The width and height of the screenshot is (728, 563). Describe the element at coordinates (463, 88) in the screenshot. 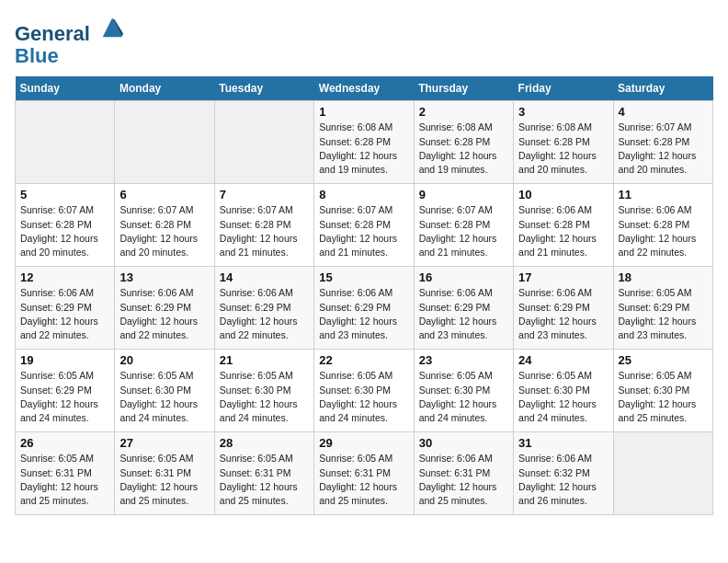

I see `day-header-thursday: Thursday` at that location.